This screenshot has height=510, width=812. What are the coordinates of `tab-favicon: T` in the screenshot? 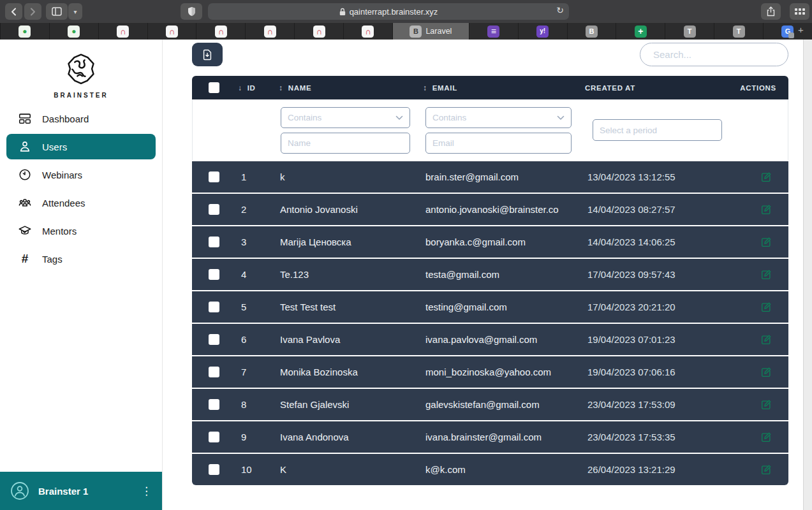 It's located at (690, 32).